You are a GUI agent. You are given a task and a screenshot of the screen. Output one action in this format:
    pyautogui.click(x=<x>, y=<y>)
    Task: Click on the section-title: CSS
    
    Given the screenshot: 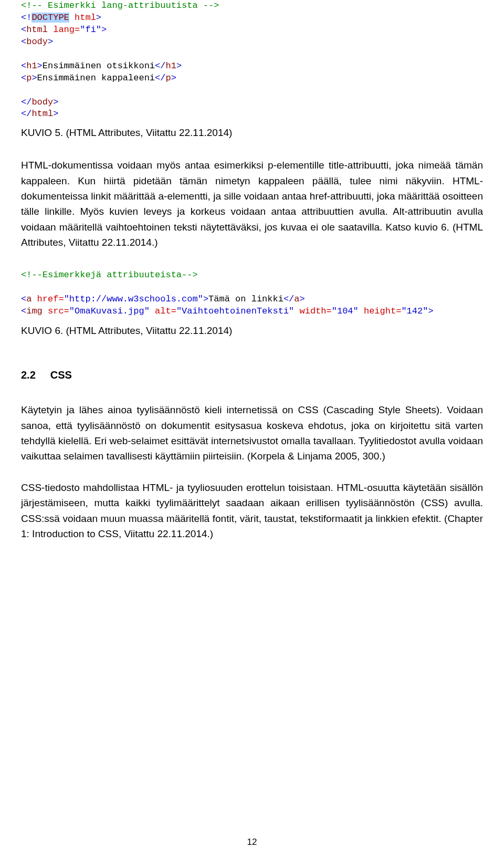 What is the action you would take?
    pyautogui.click(x=61, y=375)
    